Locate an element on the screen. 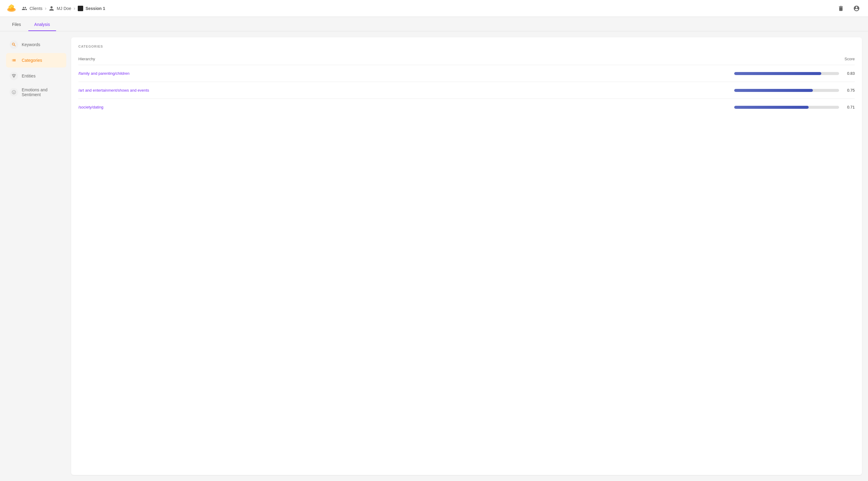  score-container-3: 0.71 is located at coordinates (795, 107).